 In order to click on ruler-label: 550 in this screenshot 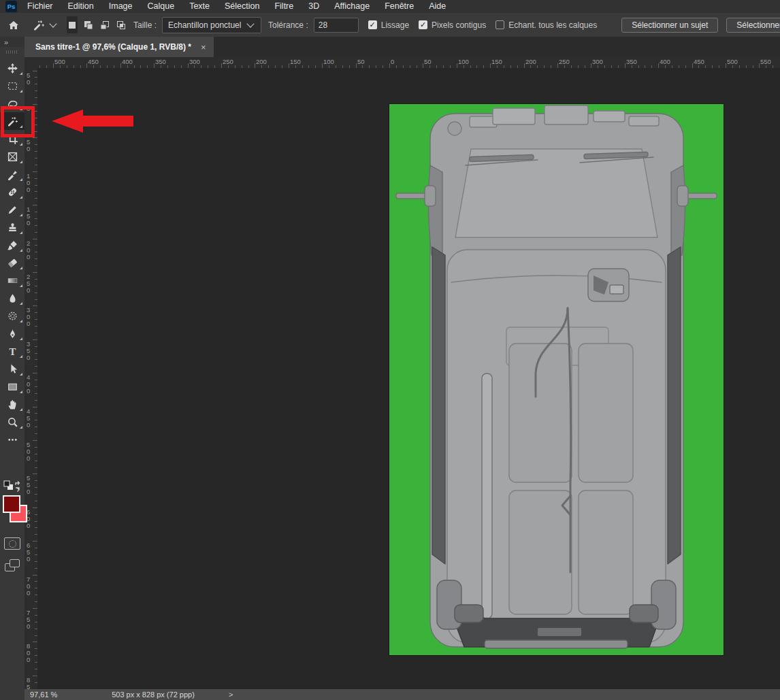, I will do `click(766, 61)`.